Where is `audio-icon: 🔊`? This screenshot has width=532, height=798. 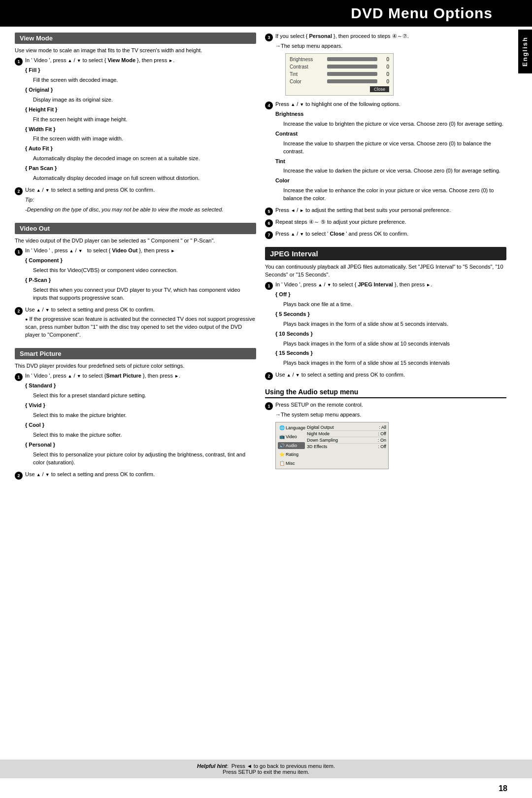 audio-icon: 🔊 is located at coordinates (282, 446).